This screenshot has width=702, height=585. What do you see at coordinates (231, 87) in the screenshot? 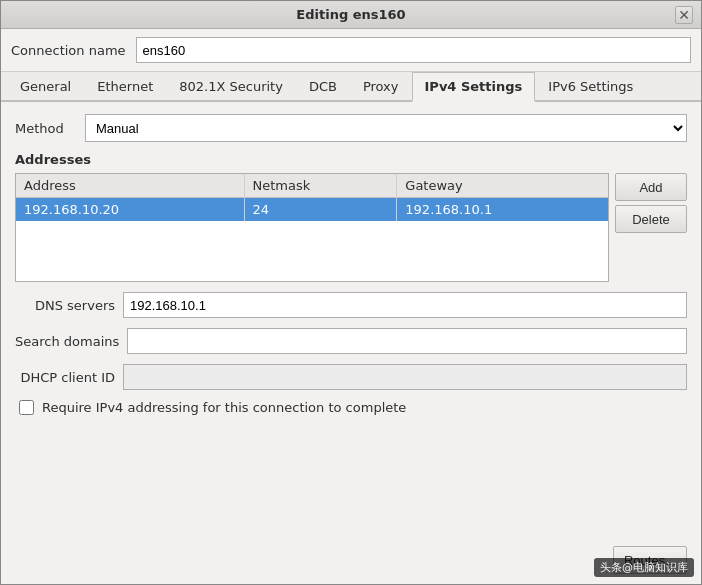
I see `tab-802-1x-security: 802.1X Security` at bounding box center [231, 87].